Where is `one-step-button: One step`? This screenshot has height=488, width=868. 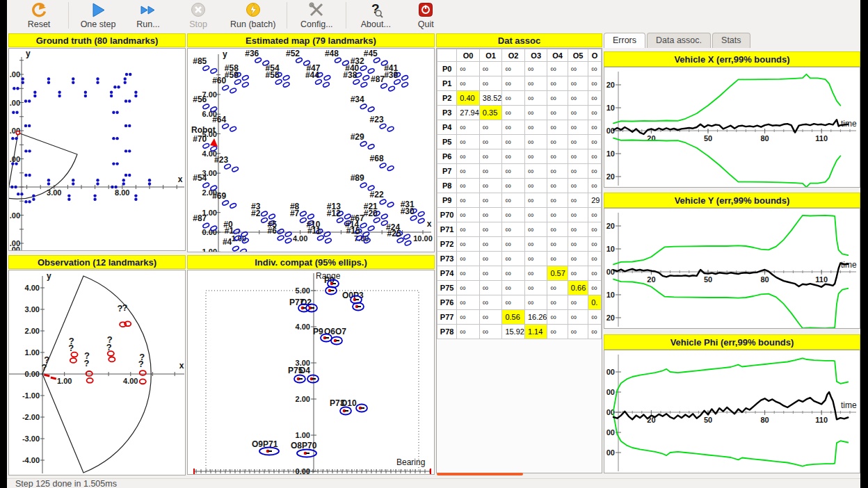
one-step-button: One step is located at coordinates (98, 15).